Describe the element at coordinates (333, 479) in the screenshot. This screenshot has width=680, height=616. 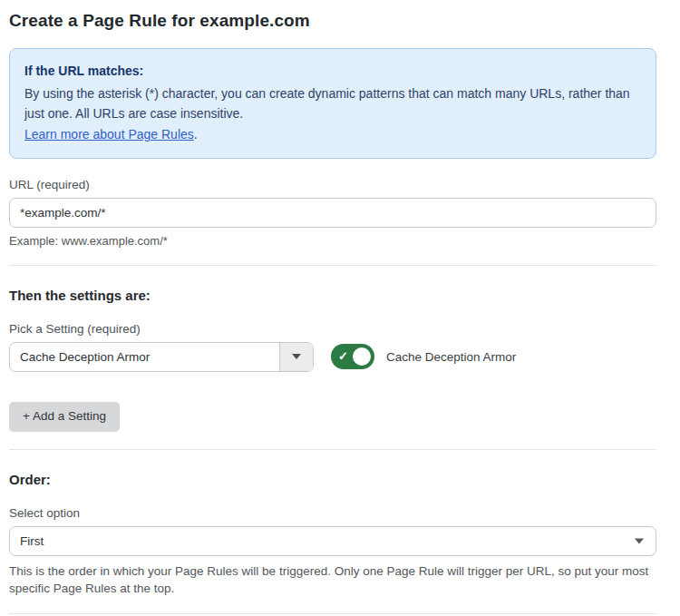
I see `order-section-heading: Order:` at that location.